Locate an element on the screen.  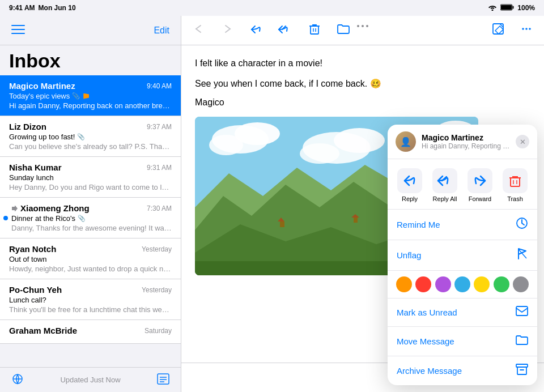
status-day: Mon Jun 10 is located at coordinates (57, 8).